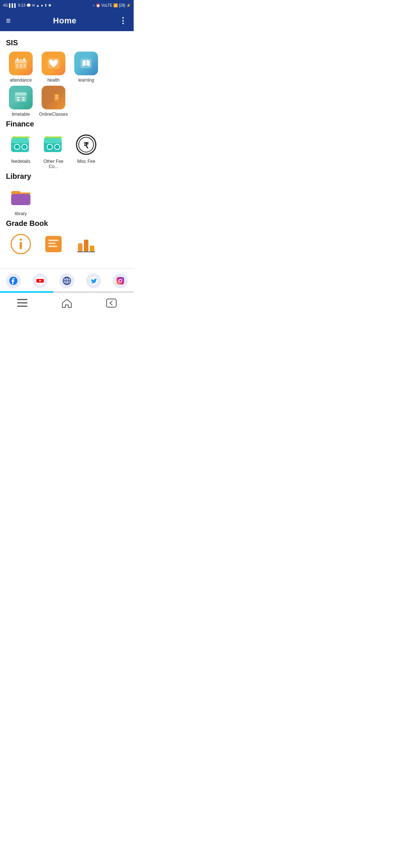 This screenshot has height=868, width=401. Describe the element at coordinates (27, 5) in the screenshot. I see `status-left: 4G ▌▌▌ 9:13 💬 ✉ ▲ ● ⬆ ✱` at that location.